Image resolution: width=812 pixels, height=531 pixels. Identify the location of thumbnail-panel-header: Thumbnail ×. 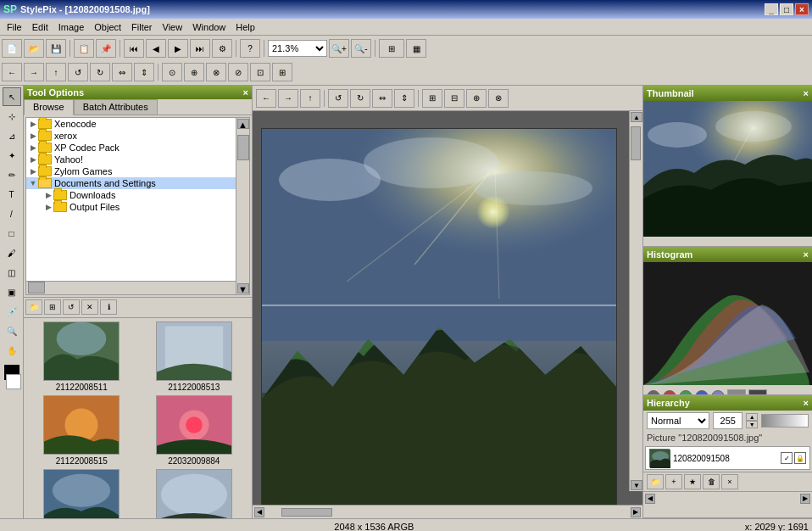
(727, 93).